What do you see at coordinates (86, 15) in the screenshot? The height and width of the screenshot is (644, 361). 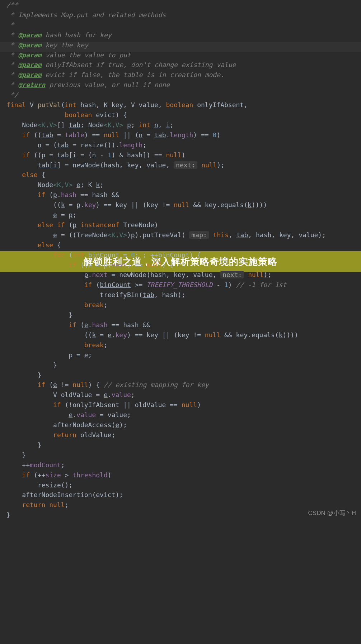 I see `javadoc-line: * Implements Map.put and related methods` at bounding box center [86, 15].